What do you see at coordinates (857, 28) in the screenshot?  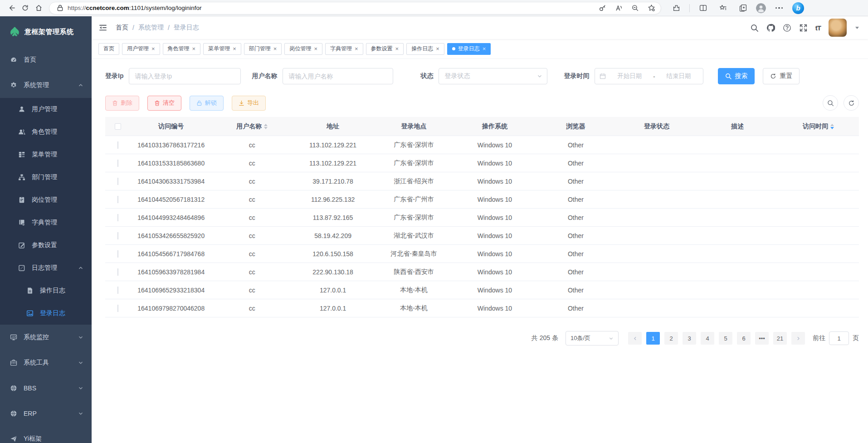 I see `avatar-dropdown-caret-icon` at bounding box center [857, 28].